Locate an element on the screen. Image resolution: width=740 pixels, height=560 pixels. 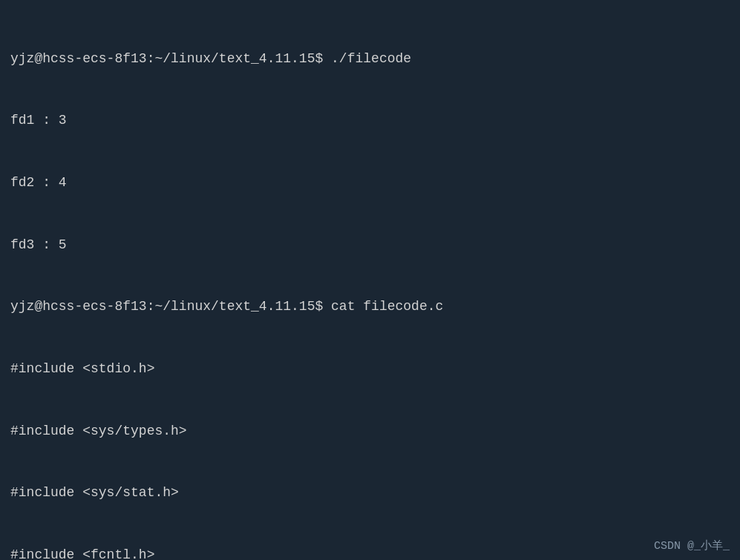
watermark-label: CSDN @_小羊_ is located at coordinates (692, 546).